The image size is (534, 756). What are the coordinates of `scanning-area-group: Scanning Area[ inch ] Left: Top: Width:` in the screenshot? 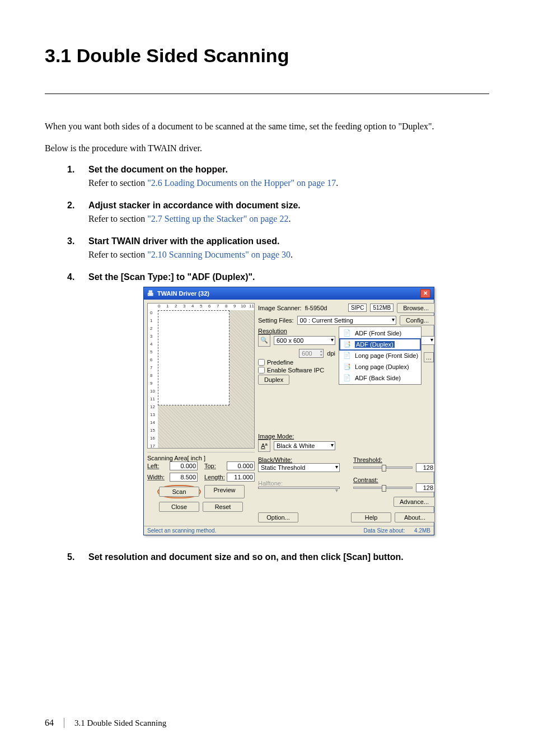 It's located at (201, 482).